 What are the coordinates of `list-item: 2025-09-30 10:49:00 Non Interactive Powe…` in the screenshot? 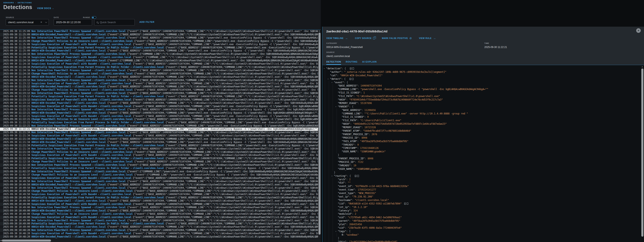 It's located at (160, 208).